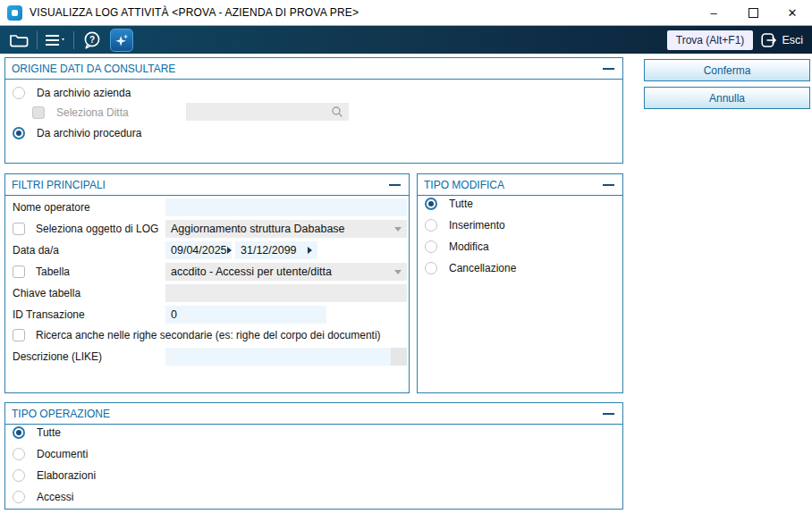 This screenshot has height=514, width=812. What do you see at coordinates (792, 13) in the screenshot?
I see `close-button: ✕` at bounding box center [792, 13].